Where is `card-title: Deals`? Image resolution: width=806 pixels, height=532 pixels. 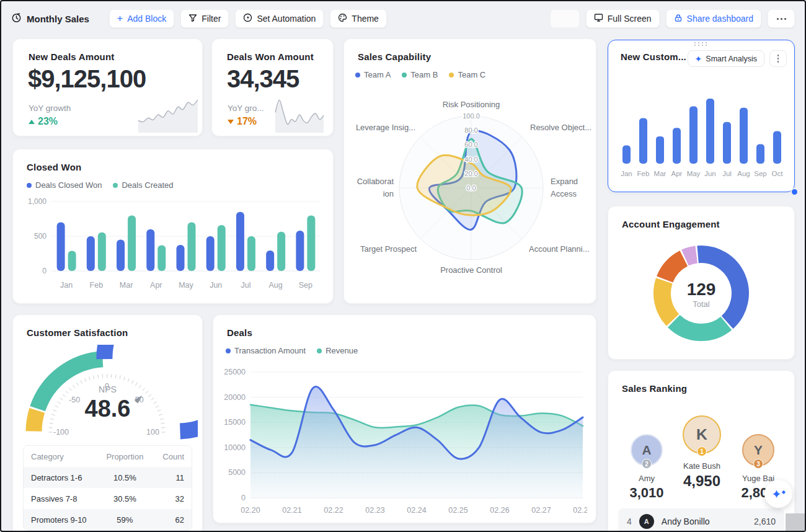
card-title: Deals is located at coordinates (239, 332).